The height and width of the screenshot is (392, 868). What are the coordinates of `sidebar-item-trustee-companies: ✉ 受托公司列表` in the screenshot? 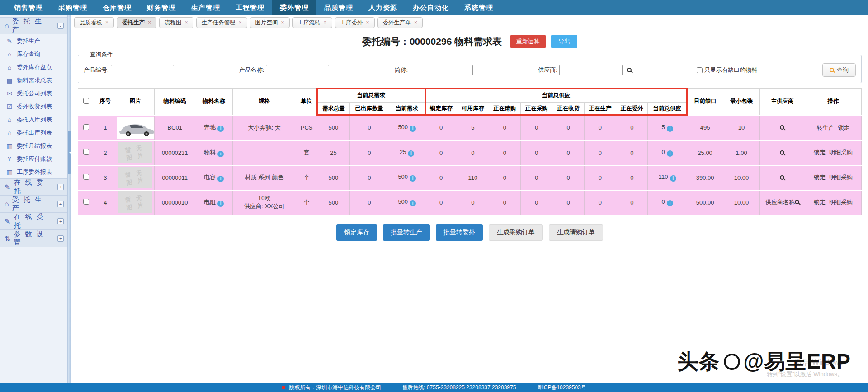 It's located at (33, 93).